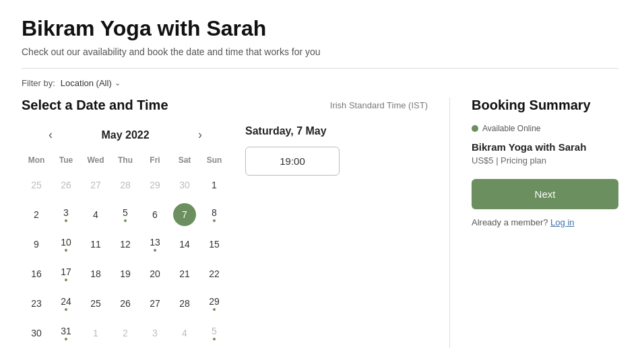  What do you see at coordinates (66, 185) in the screenshot?
I see `calendar-cell: 26` at bounding box center [66, 185].